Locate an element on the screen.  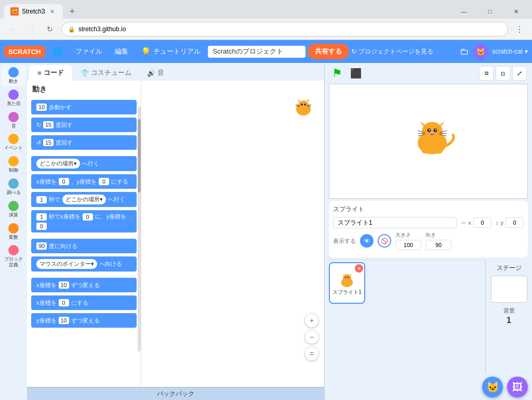
forward-button: → is located at coordinates (31, 29).